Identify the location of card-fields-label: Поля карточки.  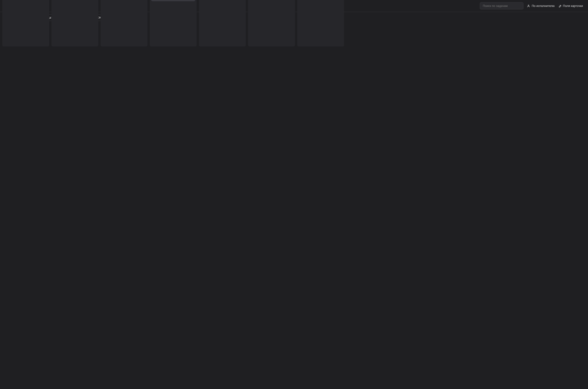
(573, 6).